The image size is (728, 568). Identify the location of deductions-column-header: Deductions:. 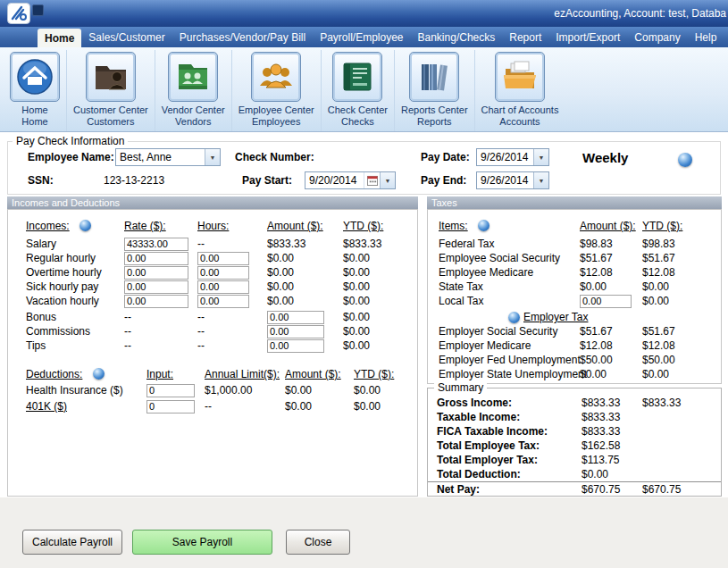
(54, 374).